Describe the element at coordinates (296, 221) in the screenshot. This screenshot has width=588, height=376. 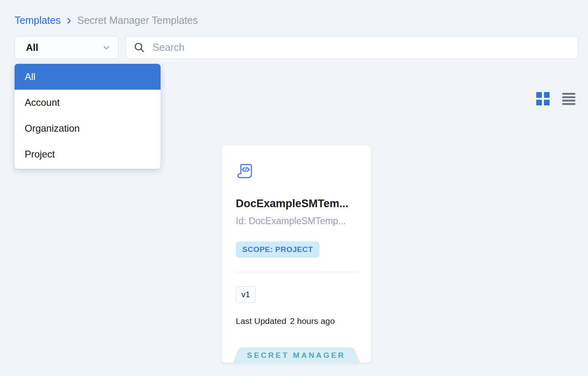
I see `template-id: Id: DocExampleSMTemp...` at that location.